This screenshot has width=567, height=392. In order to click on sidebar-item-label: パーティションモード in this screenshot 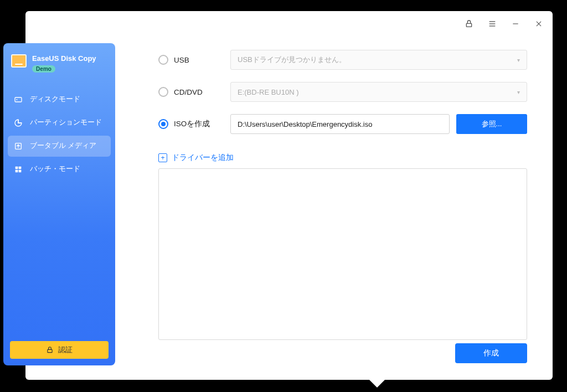, I will do `click(66, 123)`.